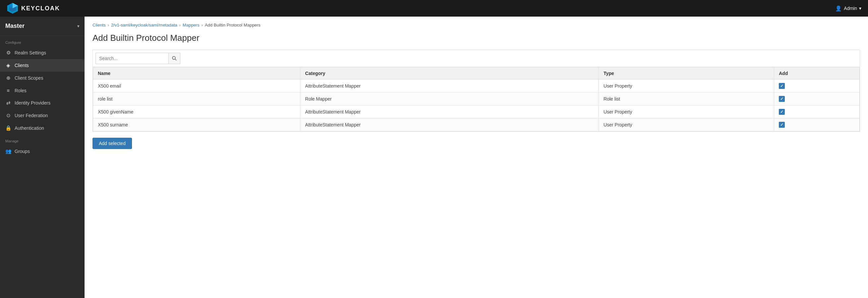  What do you see at coordinates (29, 78) in the screenshot?
I see `sidebar-item-label: Client Scopes` at bounding box center [29, 78].